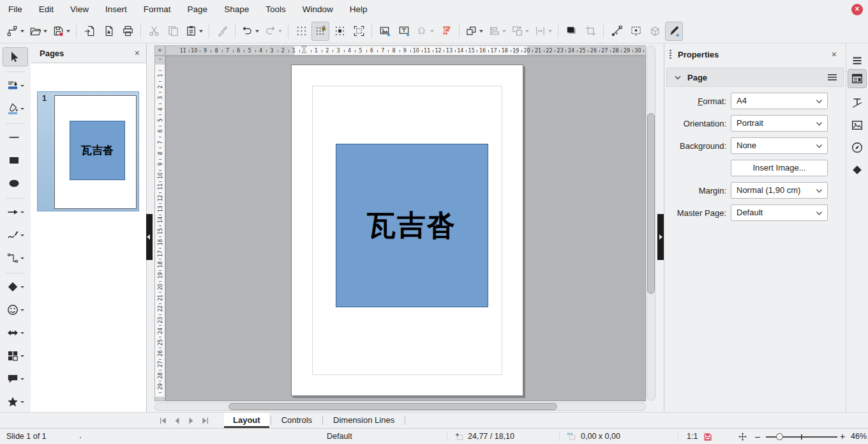 This screenshot has width=868, height=444. I want to click on style-name: Default, so click(340, 436).